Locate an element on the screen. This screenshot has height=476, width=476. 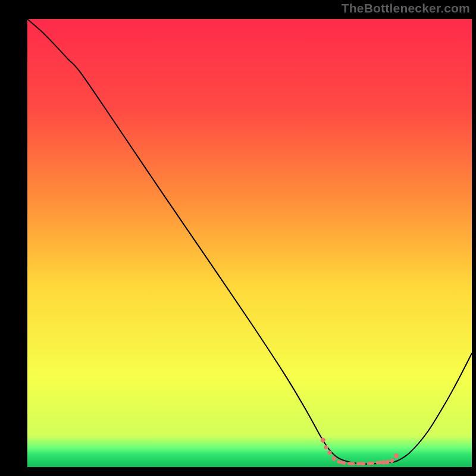
watermark-text: TheBottlenecker.com is located at coordinates (406, 8).